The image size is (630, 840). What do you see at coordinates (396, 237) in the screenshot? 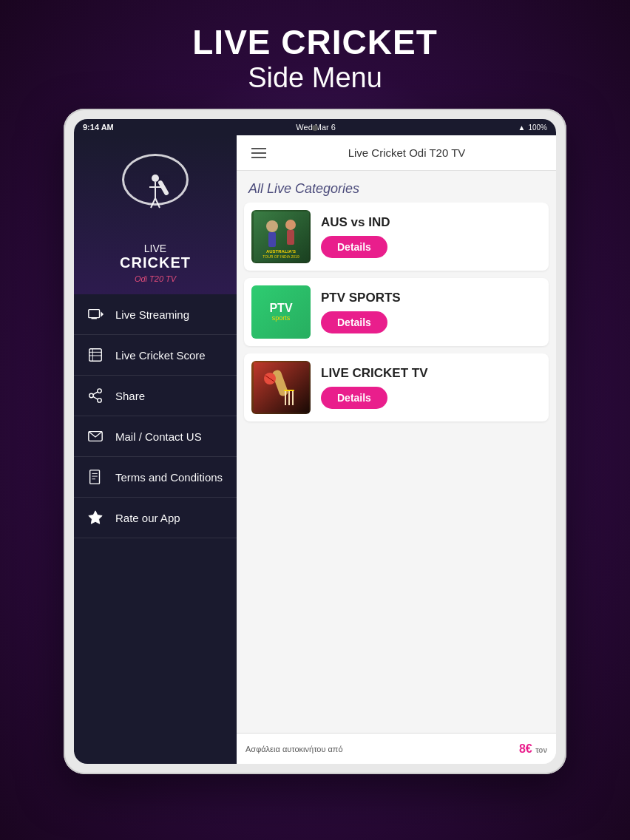
I see `card-aus-ind: AUSTRALIA'S TOUR OF INDIA 2019 AUS vs IN…` at bounding box center [396, 237].